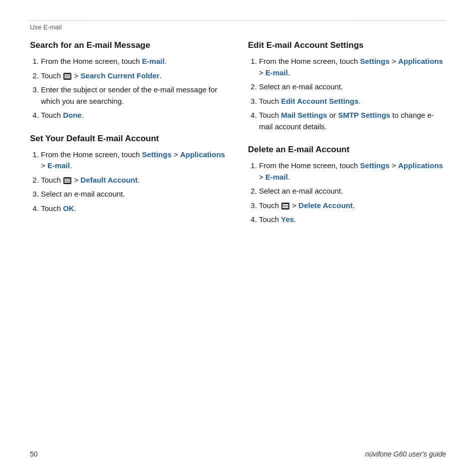  Describe the element at coordinates (352, 220) in the screenshot. I see `list-item: Touch Yes.` at that location.